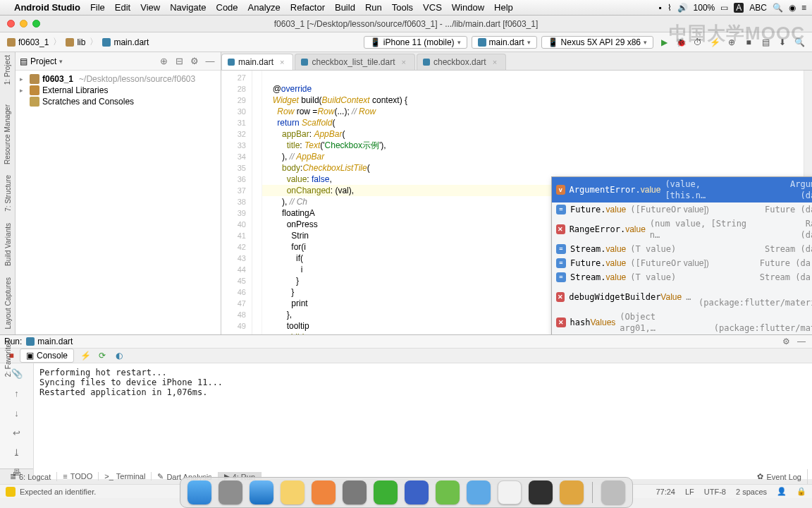 This screenshot has height=508, width=812. What do you see at coordinates (682, 255) in the screenshot?
I see `code-completion-popup: vArgumentError.value(value, [this.n…Argu…` at bounding box center [682, 255].